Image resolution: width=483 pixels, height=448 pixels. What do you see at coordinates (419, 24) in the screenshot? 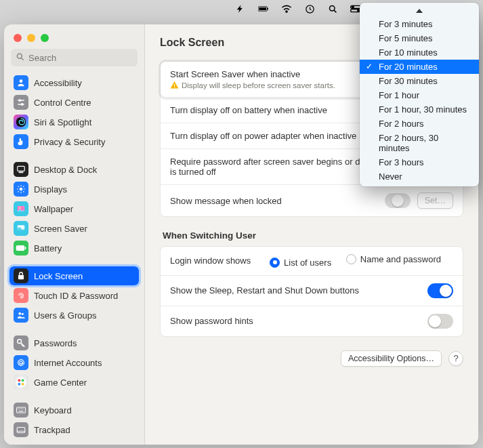
I see `dropdown-item: For 3 minutes` at bounding box center [419, 24].